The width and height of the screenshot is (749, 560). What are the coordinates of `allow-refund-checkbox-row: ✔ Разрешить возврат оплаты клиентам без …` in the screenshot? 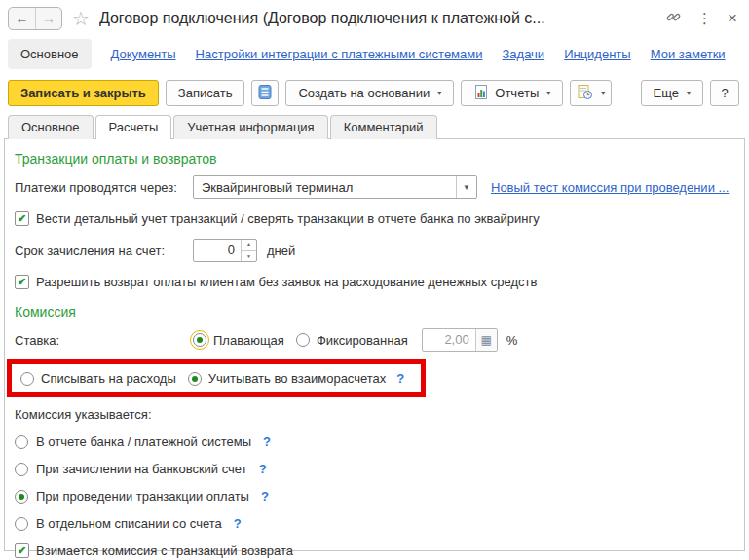 It's located at (374, 282).